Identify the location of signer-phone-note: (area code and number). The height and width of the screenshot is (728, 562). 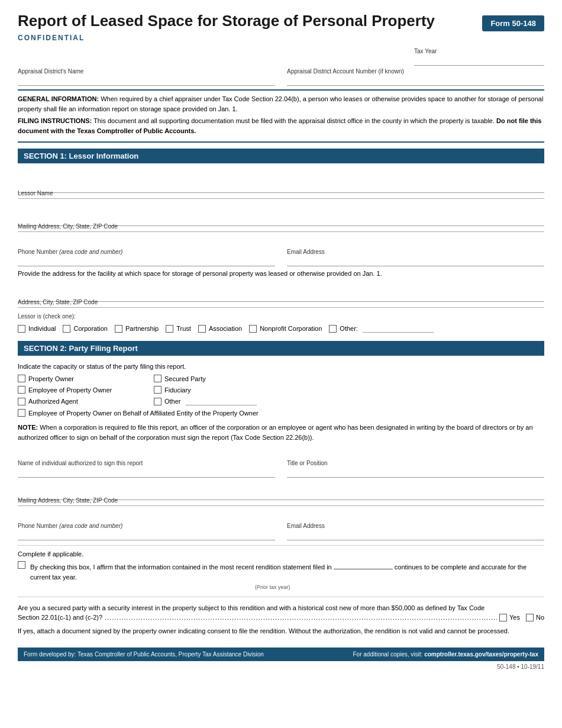
(91, 526).